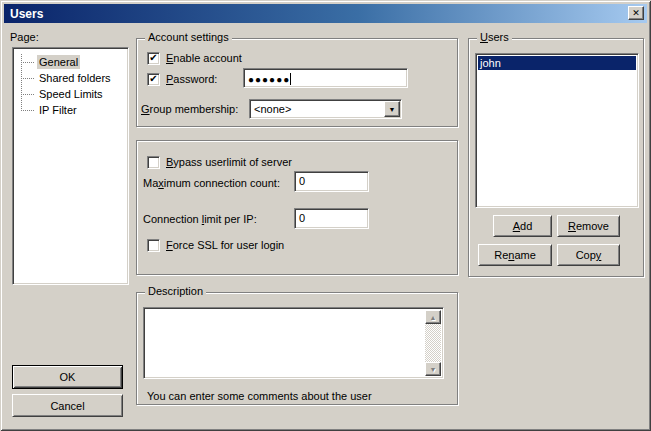 The image size is (651, 431). I want to click on users-group: Users john Add Remove Rename Copy, so click(556, 158).